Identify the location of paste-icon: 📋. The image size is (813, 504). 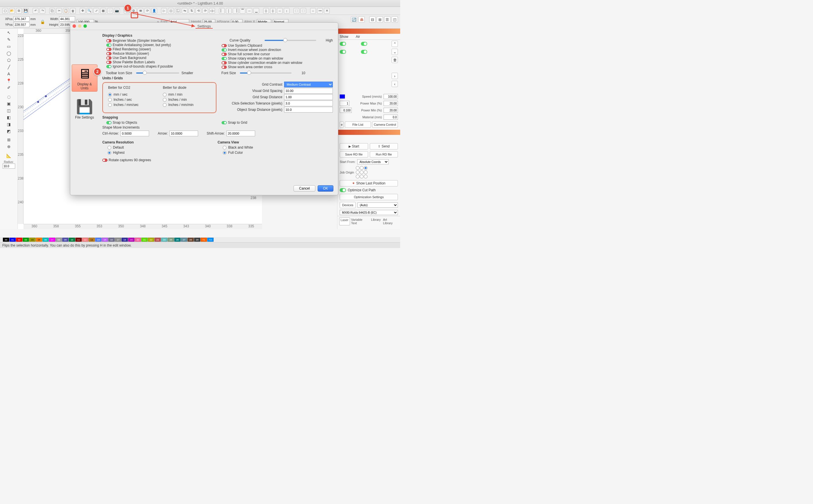
(66, 11).